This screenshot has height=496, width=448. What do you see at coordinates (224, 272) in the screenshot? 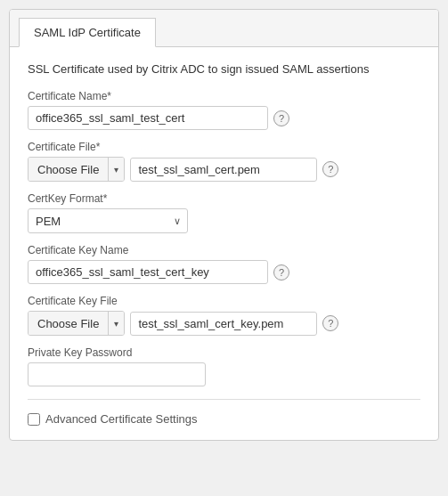
I see `certificate-key-name-row: ?` at bounding box center [224, 272].